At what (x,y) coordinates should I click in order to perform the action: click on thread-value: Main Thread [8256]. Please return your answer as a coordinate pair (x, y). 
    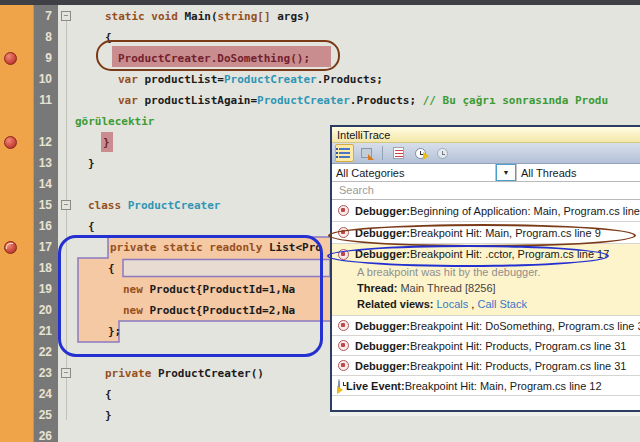
    Looking at the image, I should click on (446, 288).